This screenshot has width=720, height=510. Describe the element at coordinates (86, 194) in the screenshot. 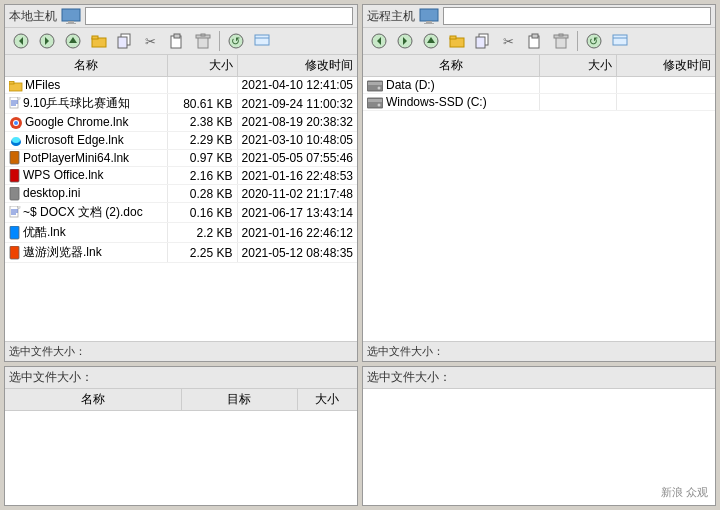

I see `file-name: desktop.ini` at that location.